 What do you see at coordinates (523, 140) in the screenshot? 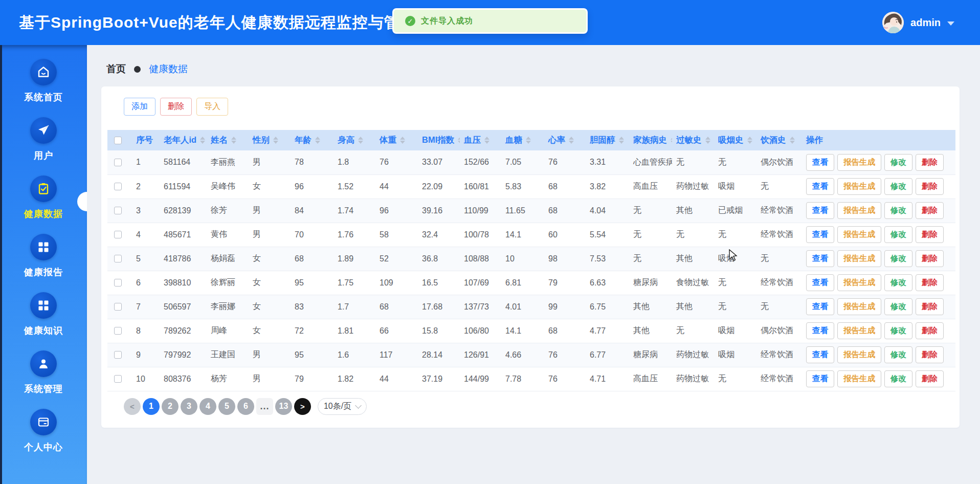
I see `column-header-血糖: 血糖` at bounding box center [523, 140].